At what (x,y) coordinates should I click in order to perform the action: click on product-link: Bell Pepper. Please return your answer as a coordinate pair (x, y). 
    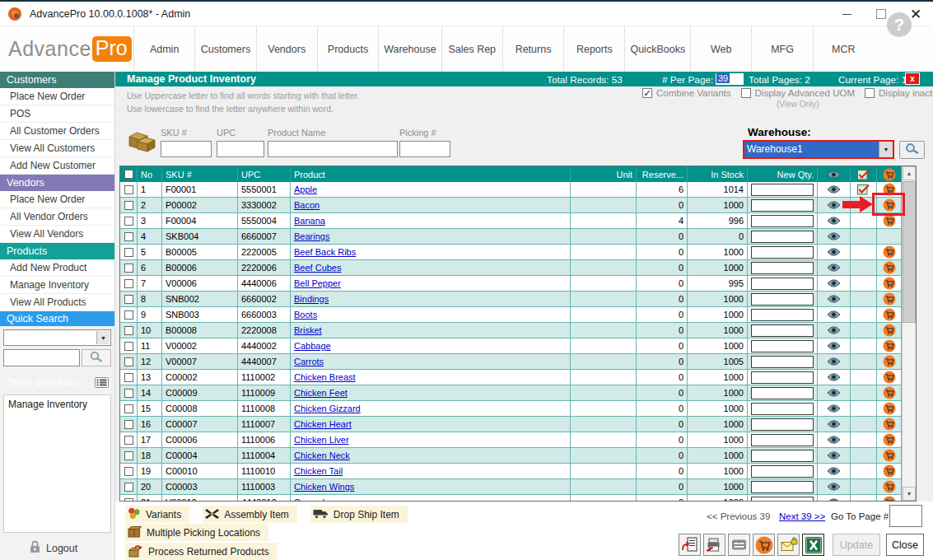
    Looking at the image, I should click on (318, 283).